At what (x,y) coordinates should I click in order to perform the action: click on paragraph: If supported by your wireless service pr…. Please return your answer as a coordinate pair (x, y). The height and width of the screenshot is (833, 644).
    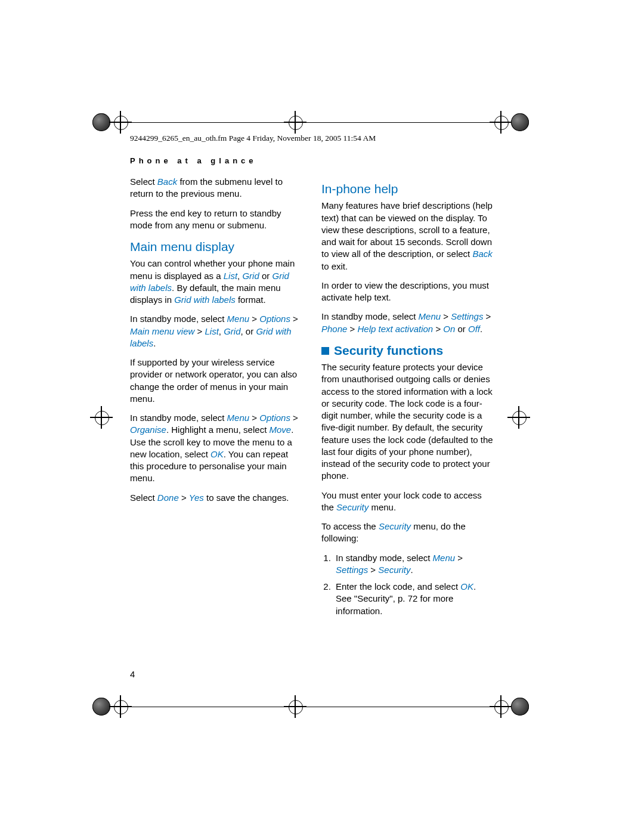
    Looking at the image, I should click on (216, 380).